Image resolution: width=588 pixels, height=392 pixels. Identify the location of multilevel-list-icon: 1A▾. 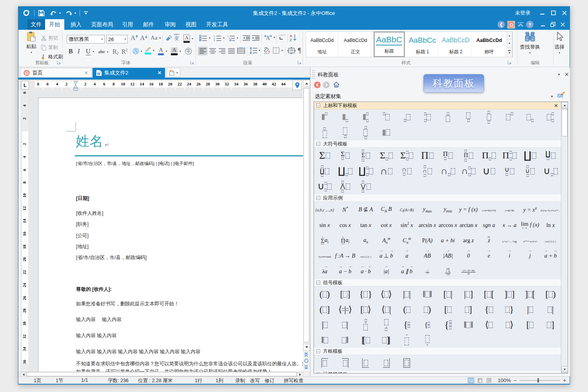
(233, 38).